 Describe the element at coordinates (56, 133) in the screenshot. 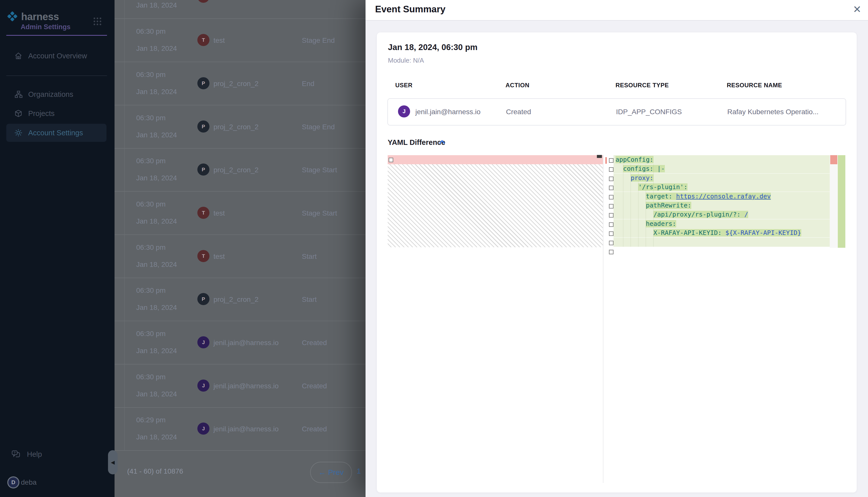

I see `sidebar-item-account-settings: Account Settings` at that location.